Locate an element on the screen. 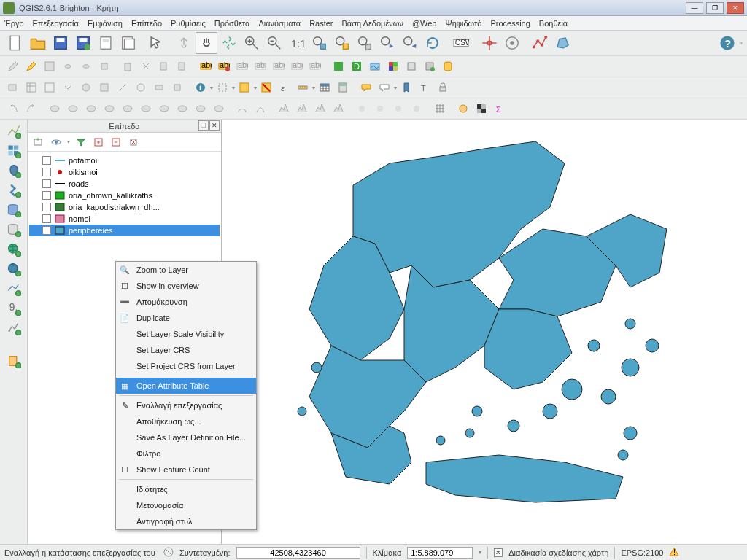 The height and width of the screenshot is (560, 747). menu-raster2: Ψηφιδωτό is located at coordinates (464, 23).